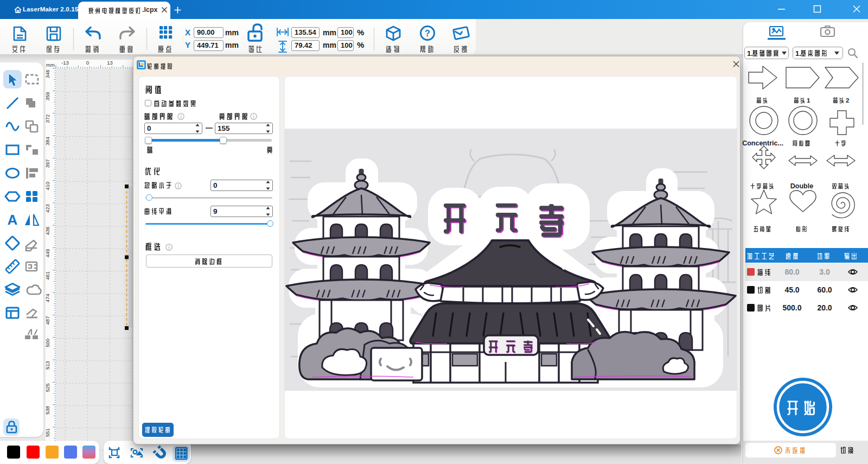 The width and height of the screenshot is (868, 464). What do you see at coordinates (48, 186) in the screenshot?
I see `svg-text: 410` at bounding box center [48, 186].